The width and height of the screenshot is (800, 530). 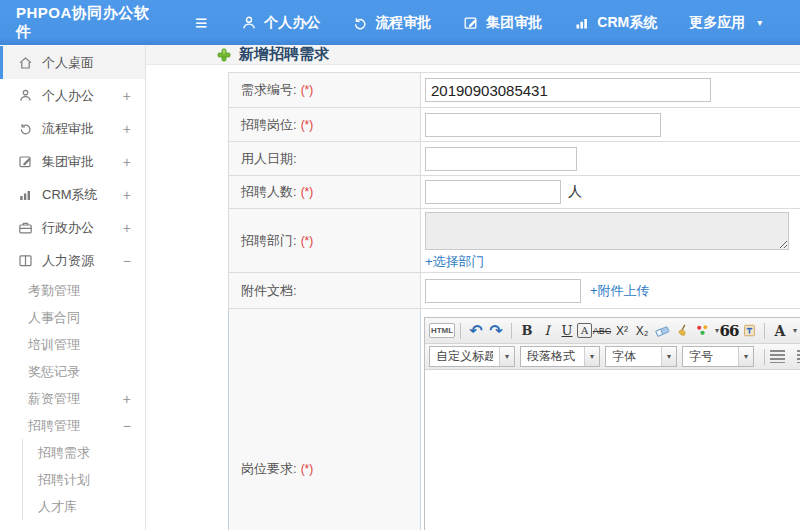 I want to click on hire-date-input, so click(x=501, y=159).